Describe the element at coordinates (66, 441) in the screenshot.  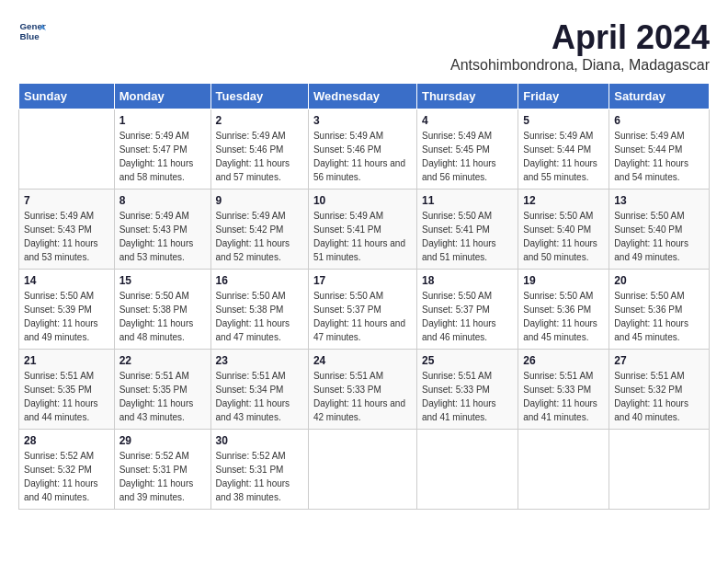
I see `day-number: 28` at that location.